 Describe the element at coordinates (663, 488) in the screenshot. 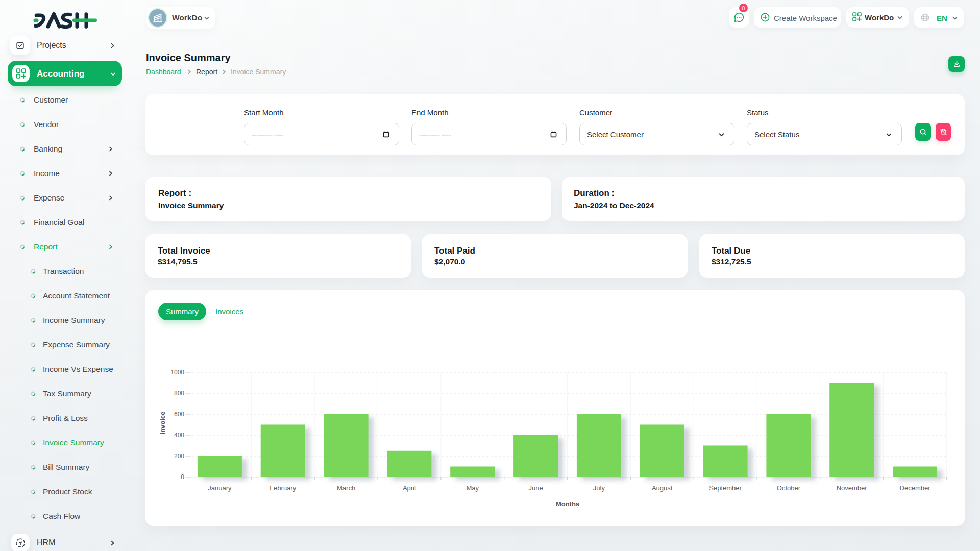

I see `svg-text: August` at that location.